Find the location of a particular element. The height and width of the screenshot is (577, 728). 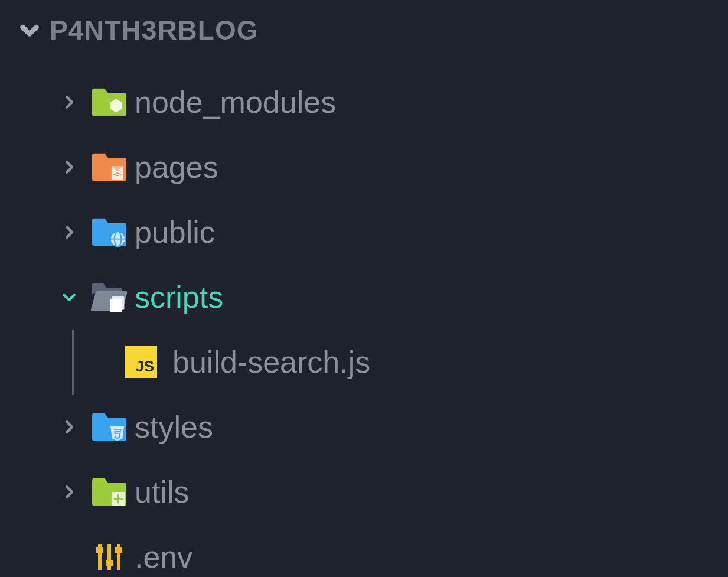

pages-folder-icon: <> is located at coordinates (109, 167).